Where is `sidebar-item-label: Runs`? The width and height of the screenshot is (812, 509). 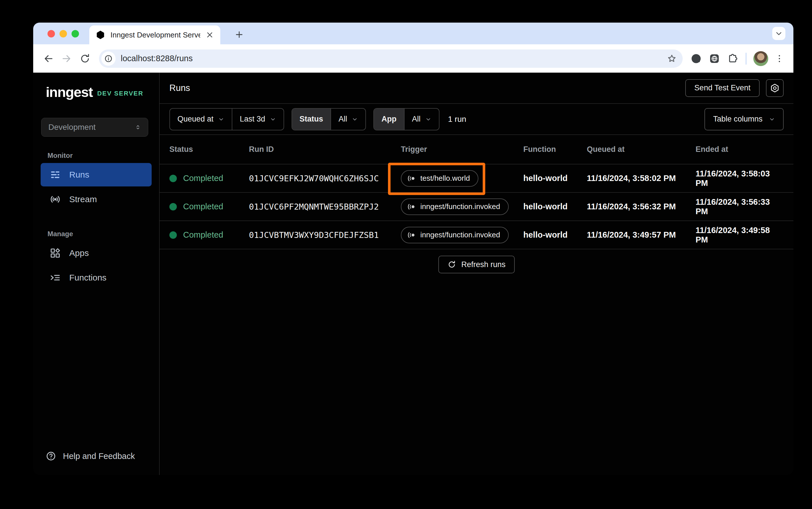 sidebar-item-label: Runs is located at coordinates (79, 175).